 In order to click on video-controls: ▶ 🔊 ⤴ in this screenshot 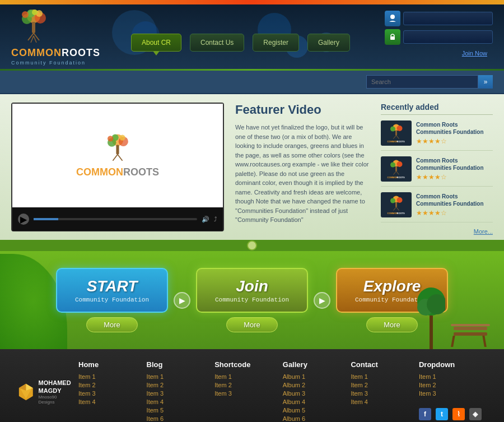, I will do `click(118, 219)`.